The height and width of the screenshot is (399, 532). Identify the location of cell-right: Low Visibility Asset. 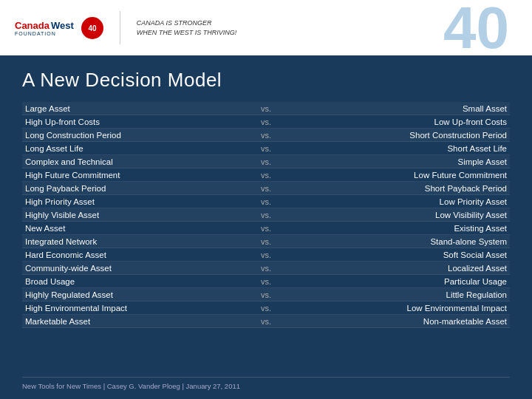
(398, 215).